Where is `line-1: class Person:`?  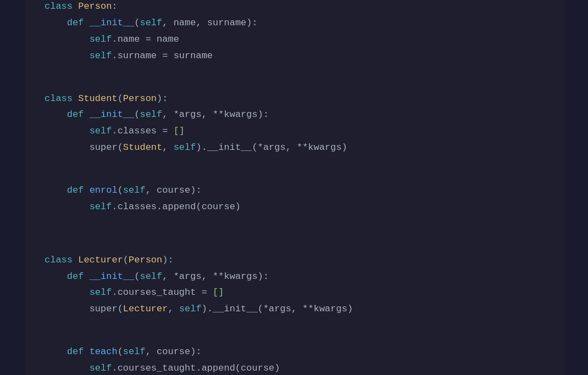
line-1: class Person: is located at coordinates (81, 7).